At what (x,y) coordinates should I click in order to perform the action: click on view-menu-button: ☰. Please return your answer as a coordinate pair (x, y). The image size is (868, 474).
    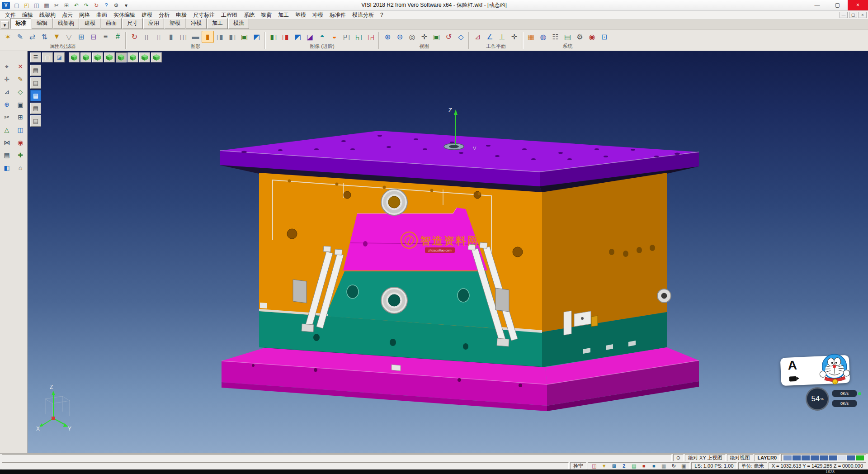
    Looking at the image, I should click on (36, 57).